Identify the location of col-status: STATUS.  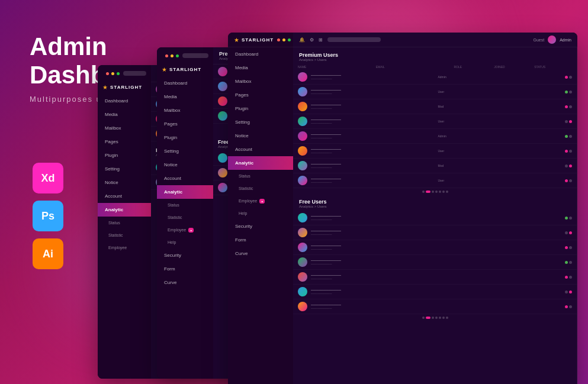
(553, 67).